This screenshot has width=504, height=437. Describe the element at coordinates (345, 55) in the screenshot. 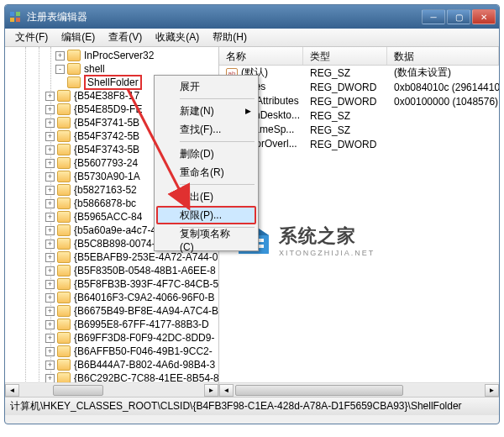

I see `col-type: 类型` at that location.